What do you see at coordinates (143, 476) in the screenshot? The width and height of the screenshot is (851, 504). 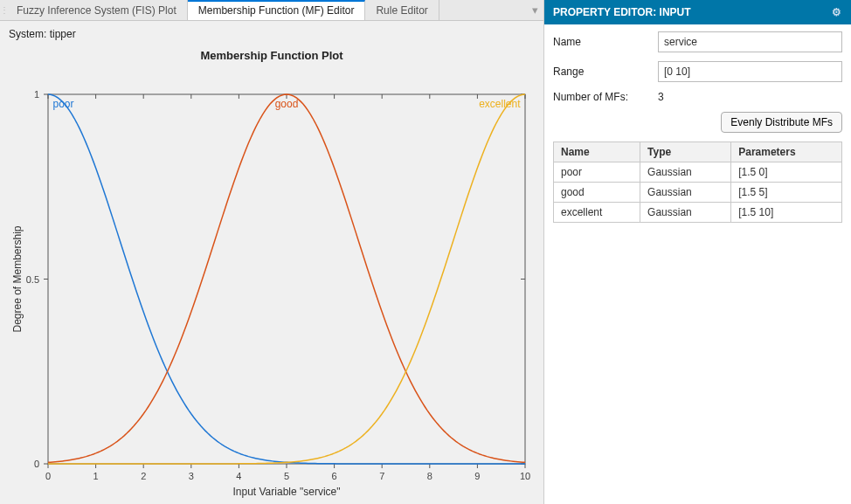 I see `svg-text: 2` at bounding box center [143, 476].